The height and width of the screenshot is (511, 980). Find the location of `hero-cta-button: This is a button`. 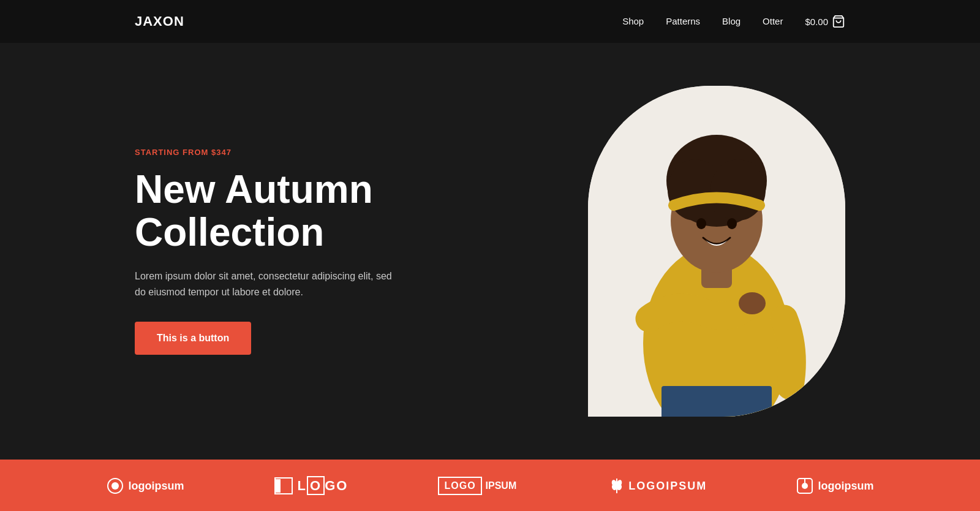

hero-cta-button: This is a button is located at coordinates (193, 338).